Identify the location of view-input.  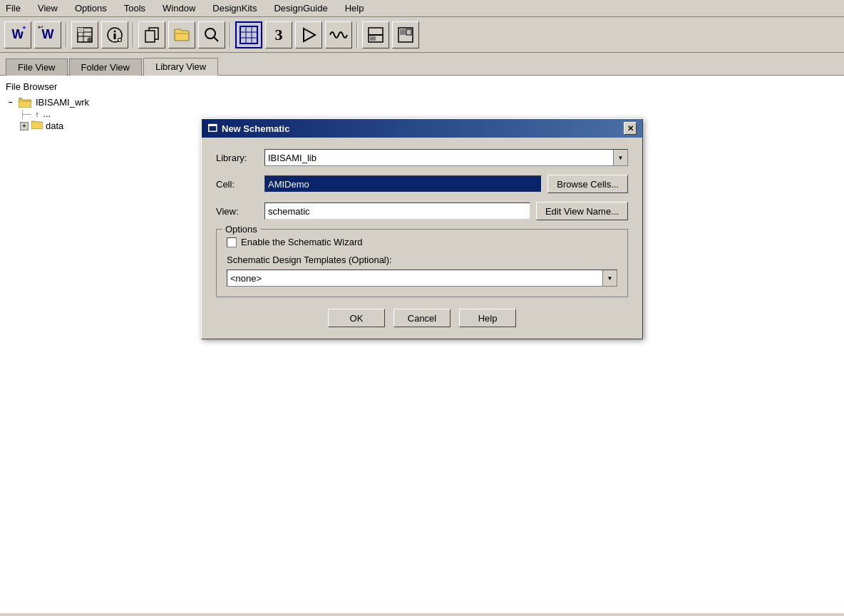
(398, 211).